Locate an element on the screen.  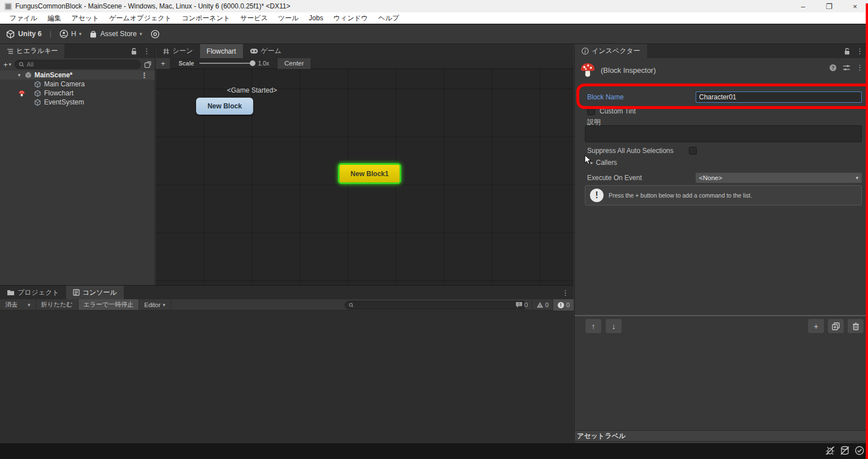
scale-slider is located at coordinates (226, 63).